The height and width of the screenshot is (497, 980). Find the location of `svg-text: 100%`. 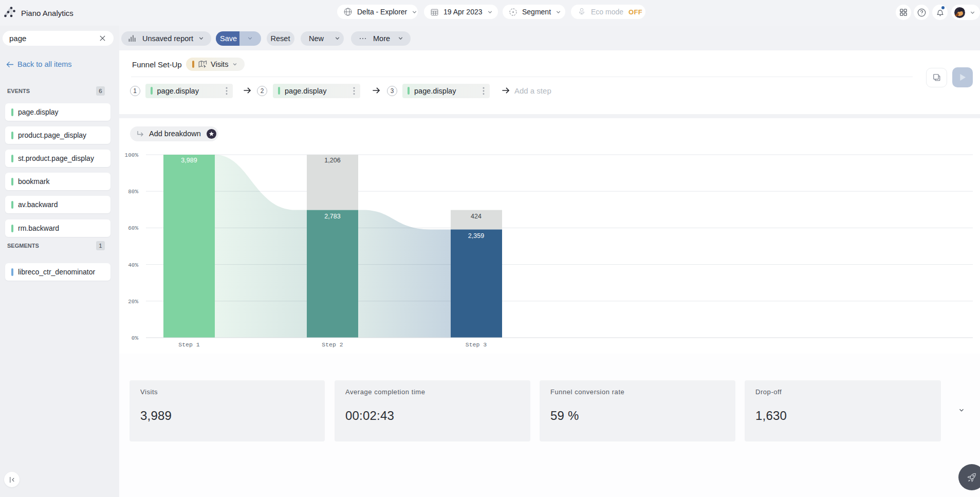

svg-text: 100% is located at coordinates (132, 155).